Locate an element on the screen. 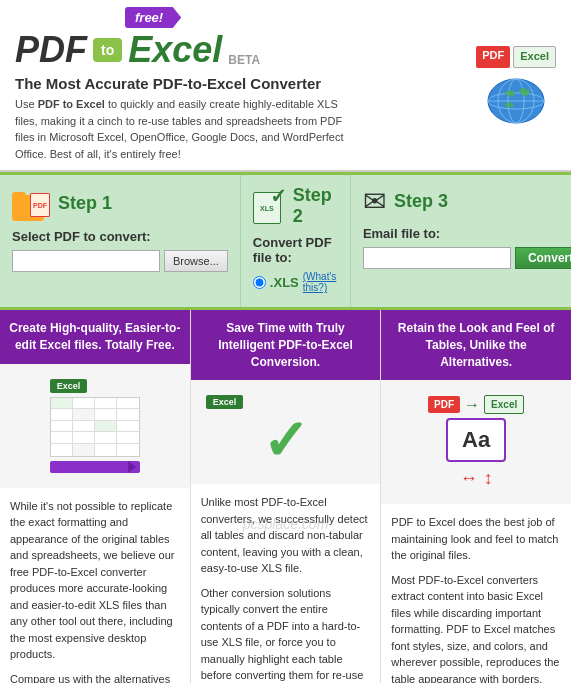 The image size is (571, 683). header-graphic: PDF Excel is located at coordinates (516, 86).